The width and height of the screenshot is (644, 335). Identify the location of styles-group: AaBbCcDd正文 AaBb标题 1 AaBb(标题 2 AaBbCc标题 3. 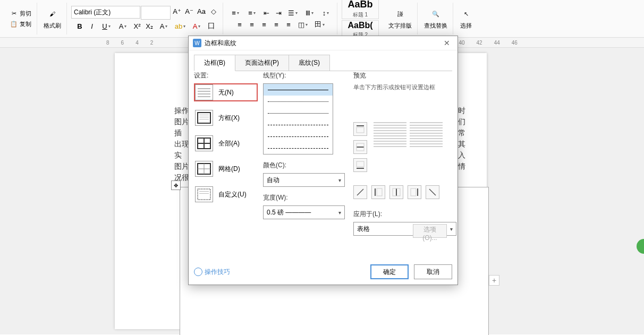
(360, 19).